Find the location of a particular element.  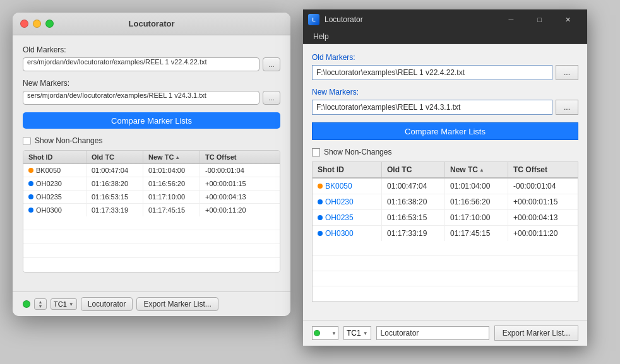

mac-td-shot-2: OH0235 is located at coordinates (55, 197).